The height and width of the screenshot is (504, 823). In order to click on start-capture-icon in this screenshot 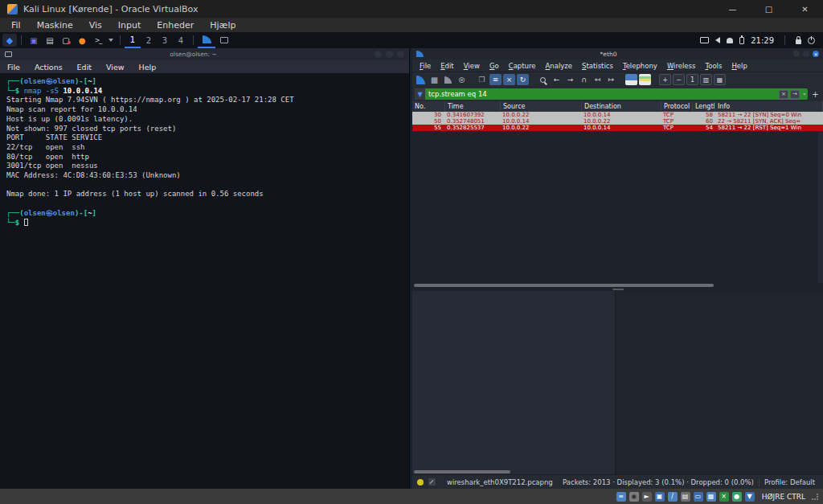, I will do `click(421, 80)`.